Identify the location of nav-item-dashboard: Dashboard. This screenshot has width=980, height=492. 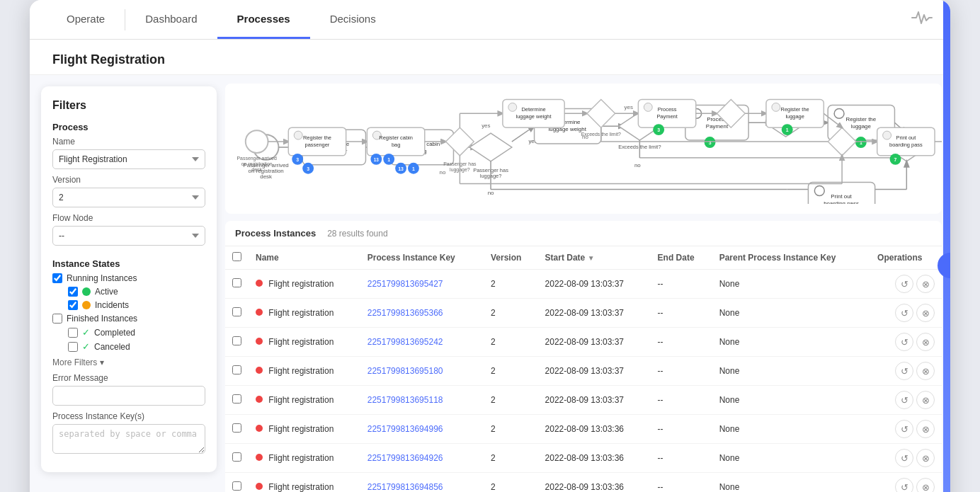
(171, 20).